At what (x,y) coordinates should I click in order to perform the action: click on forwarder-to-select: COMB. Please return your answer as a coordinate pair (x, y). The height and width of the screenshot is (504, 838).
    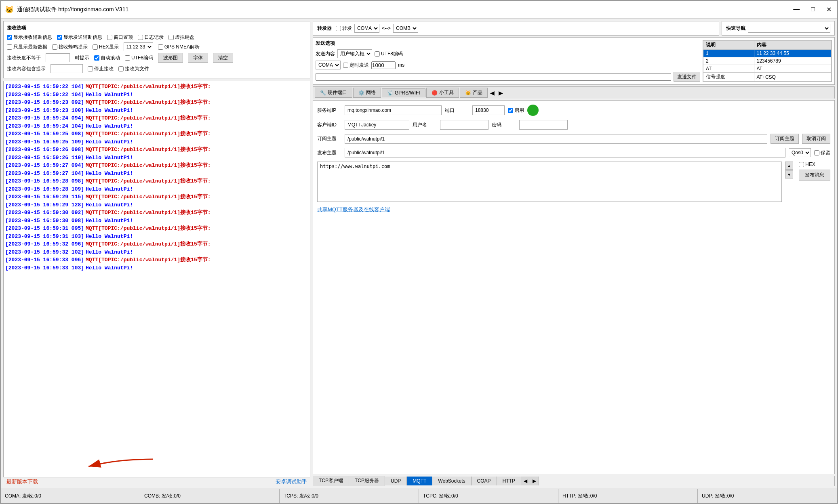
    Looking at the image, I should click on (406, 28).